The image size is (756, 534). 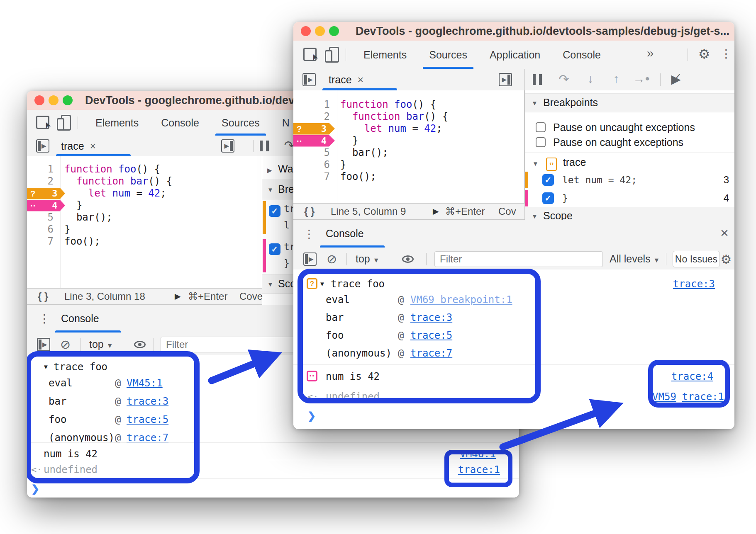 I want to click on console-settings-gear-icon: ⚙, so click(x=726, y=260).